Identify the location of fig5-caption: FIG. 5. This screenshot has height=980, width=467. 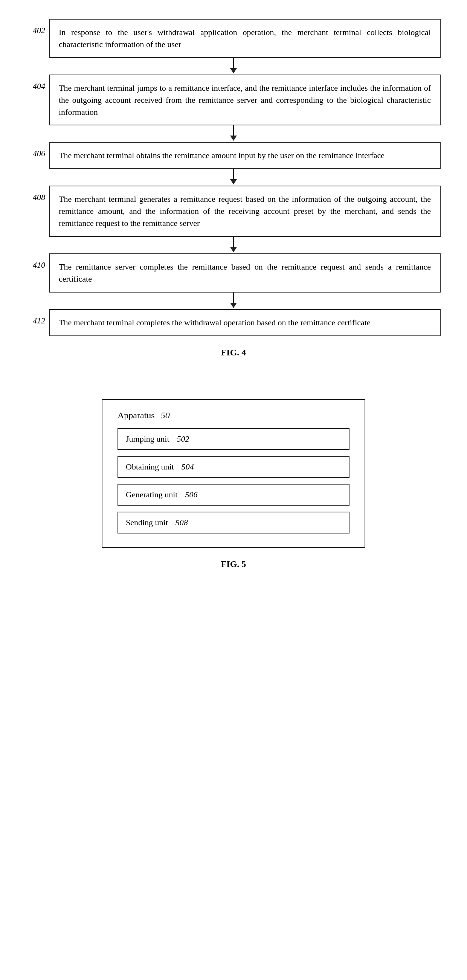
(234, 564).